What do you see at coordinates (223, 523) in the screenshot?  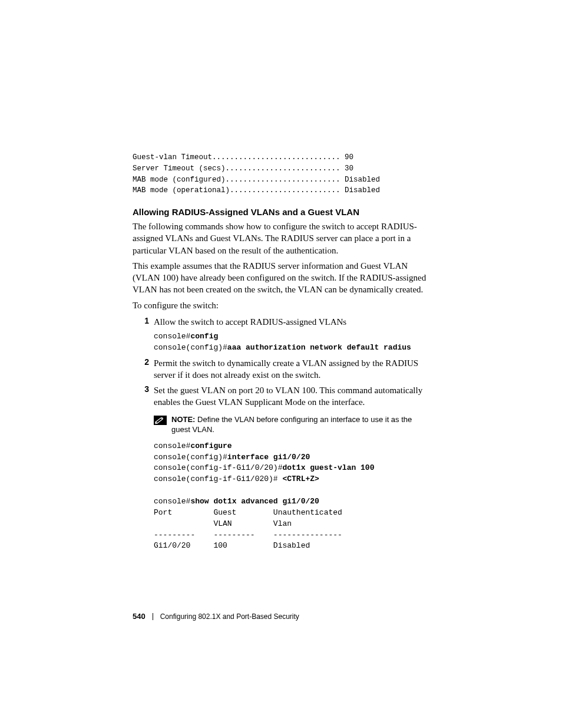 I see `output-line: VLAN Vlan` at bounding box center [223, 523].